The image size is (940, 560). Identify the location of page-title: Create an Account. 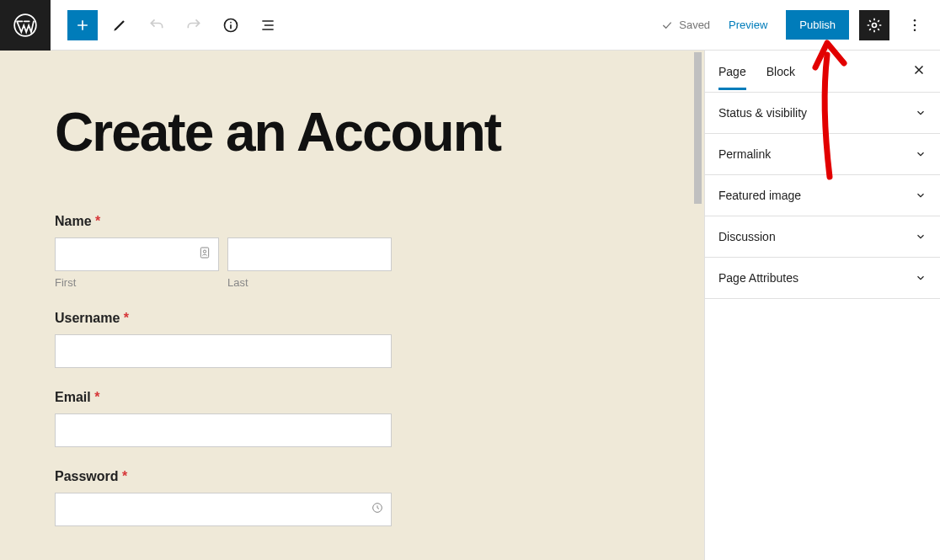
(352, 132).